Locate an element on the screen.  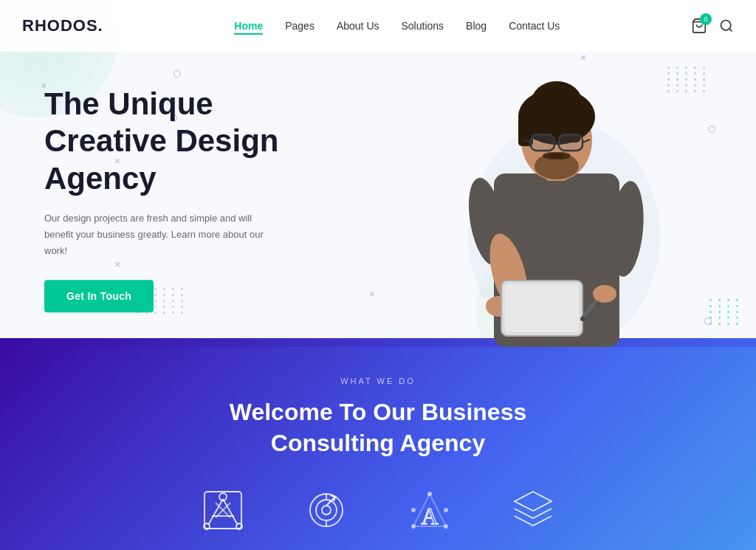
services-title: Welcome To Our Business Consulting Agenc… is located at coordinates (378, 428).